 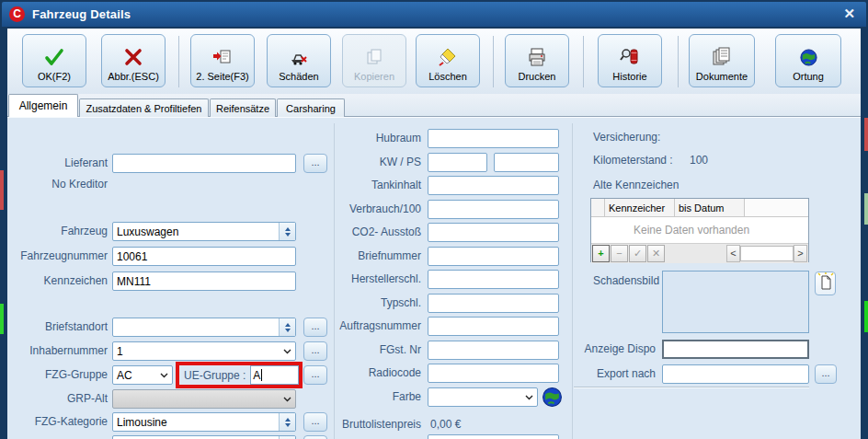 What do you see at coordinates (448, 61) in the screenshot?
I see `delete-button: Löschen` at bounding box center [448, 61].